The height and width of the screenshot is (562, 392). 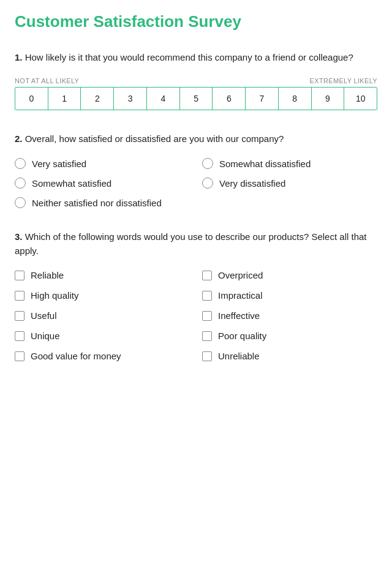 What do you see at coordinates (196, 244) in the screenshot?
I see `question-3-text: 3. Which of the following words would yo…` at bounding box center [196, 244].